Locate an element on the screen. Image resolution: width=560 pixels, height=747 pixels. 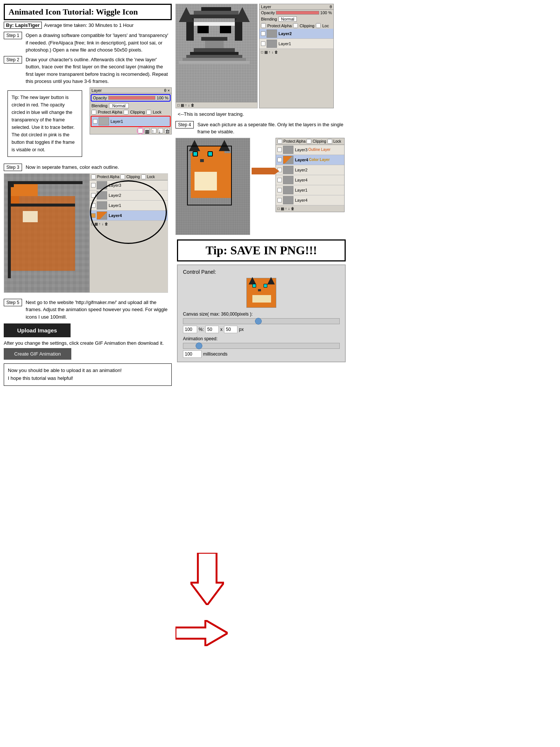
toolbar-btn3-step2: ↑ is located at coordinates (154, 131).